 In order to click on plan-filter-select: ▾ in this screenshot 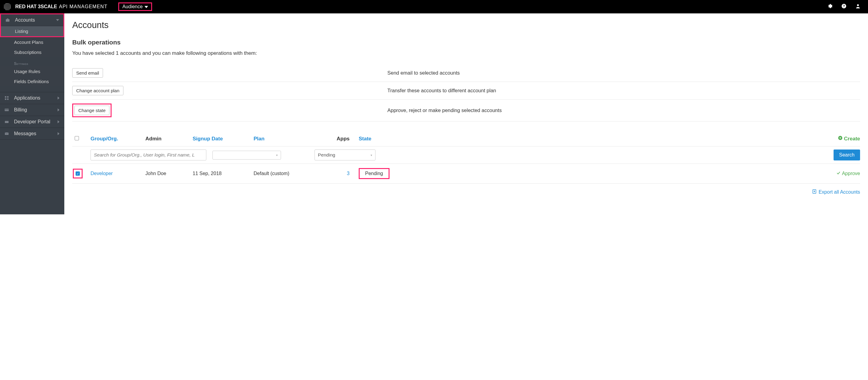, I will do `click(247, 155)`.